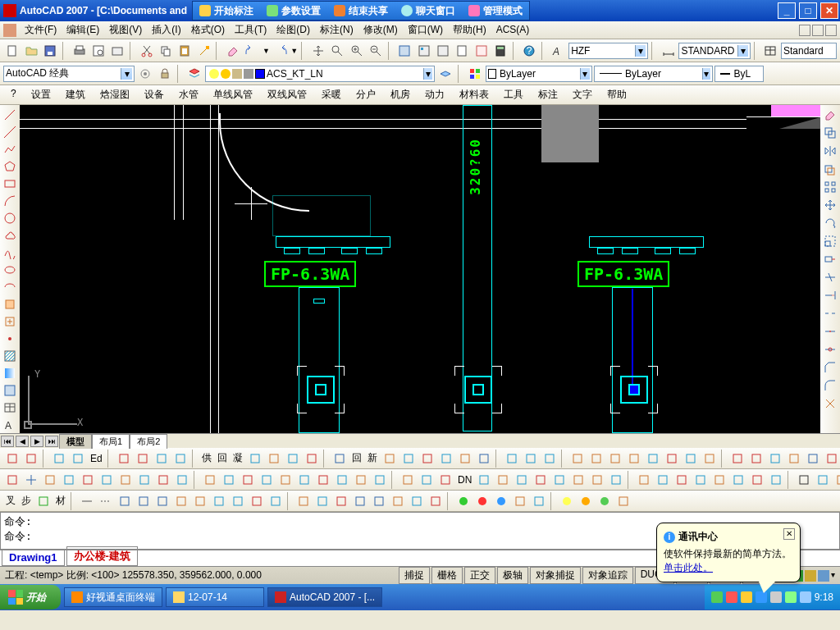 Image resolution: width=840 pixels, height=630 pixels. Describe the element at coordinates (126, 30) in the screenshot. I see `menu-item: 视图(V)` at that location.